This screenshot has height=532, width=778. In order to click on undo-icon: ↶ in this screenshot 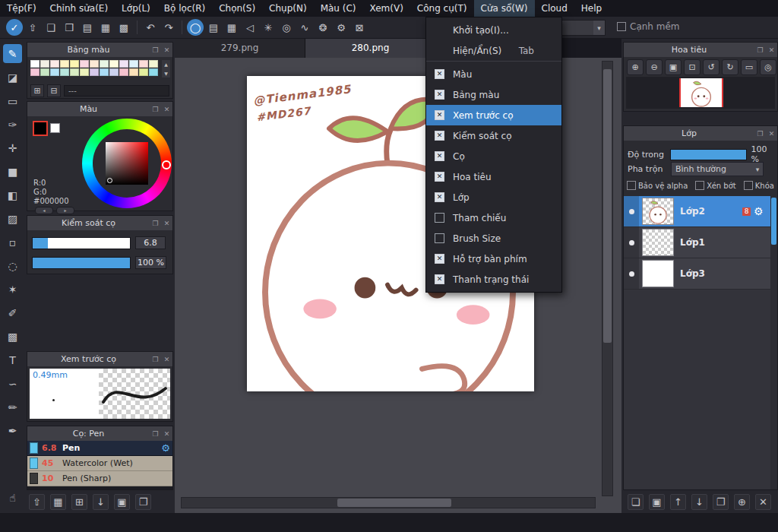, I will do `click(150, 27)`.